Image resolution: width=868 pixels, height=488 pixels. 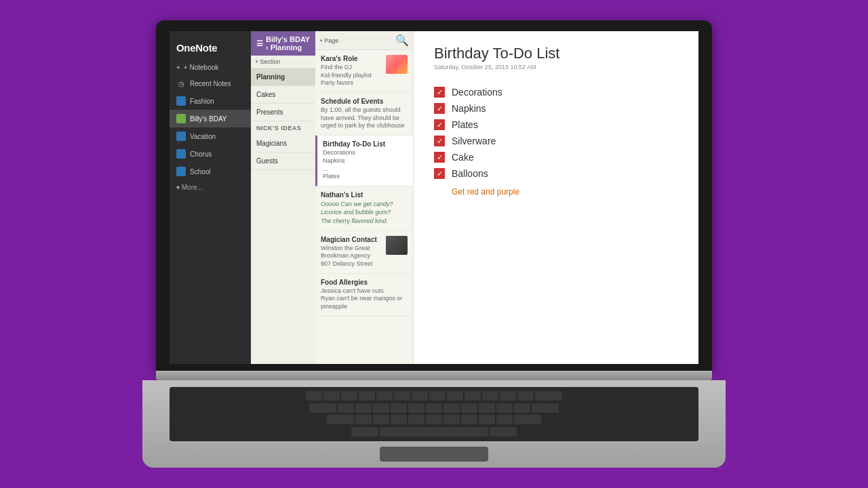 What do you see at coordinates (364, 300) in the screenshot?
I see `page-allergies-preview: Jessica can't have nutsRyan can't be nea…` at bounding box center [364, 300].